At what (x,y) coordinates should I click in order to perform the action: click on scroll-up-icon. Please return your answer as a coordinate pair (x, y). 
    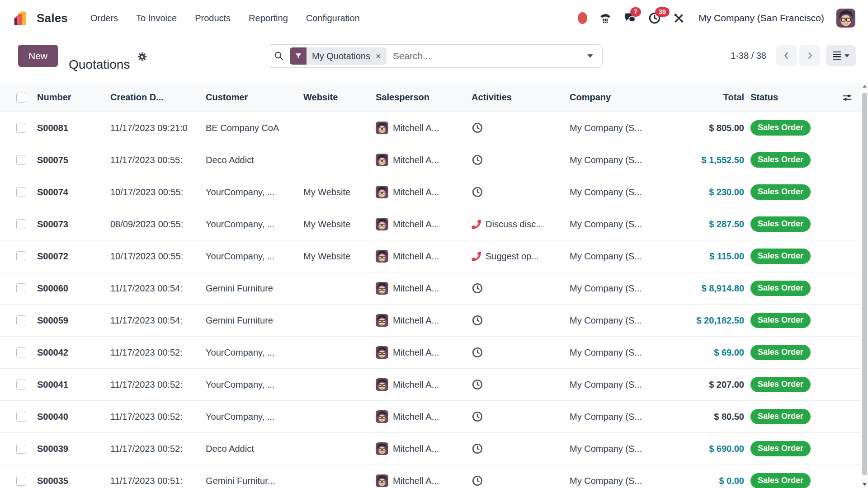
    Looking at the image, I should click on (864, 86).